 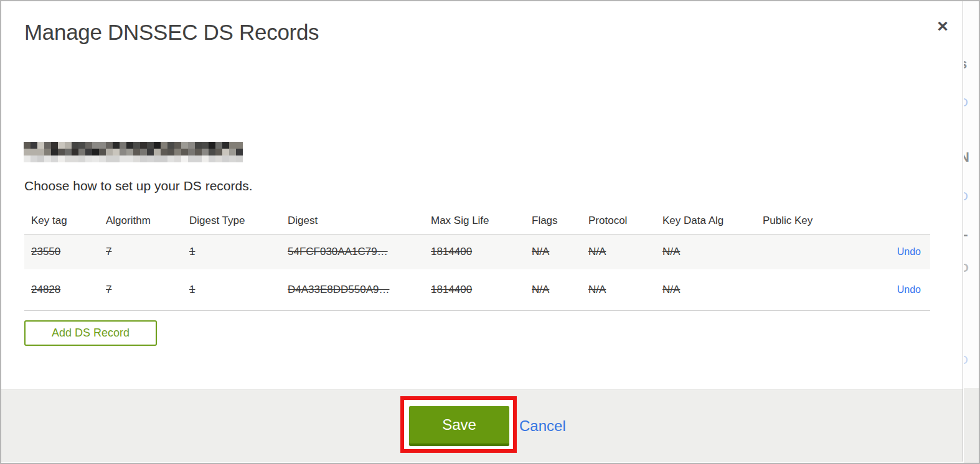 What do you see at coordinates (706, 221) in the screenshot?
I see `col-header-key-data-alg: Key Data Alg` at bounding box center [706, 221].